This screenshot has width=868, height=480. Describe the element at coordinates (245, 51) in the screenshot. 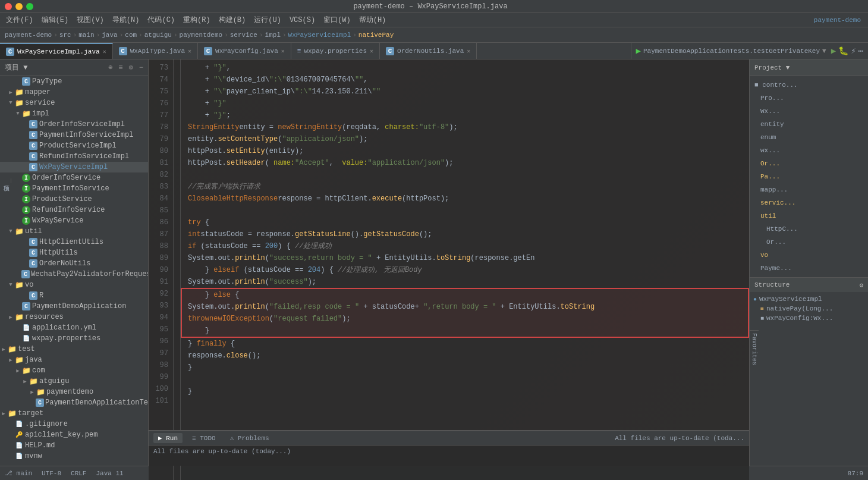

I see `tab-wxpayconfig: C WxPayConfig.java ✕` at that location.